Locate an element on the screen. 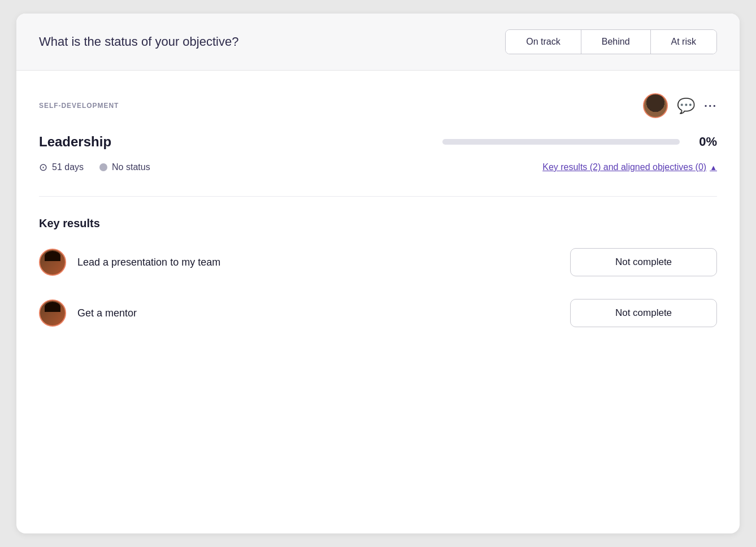 The image size is (756, 547). key-results-link-text: Key results (2) and aligned objectives (… is located at coordinates (624, 167).